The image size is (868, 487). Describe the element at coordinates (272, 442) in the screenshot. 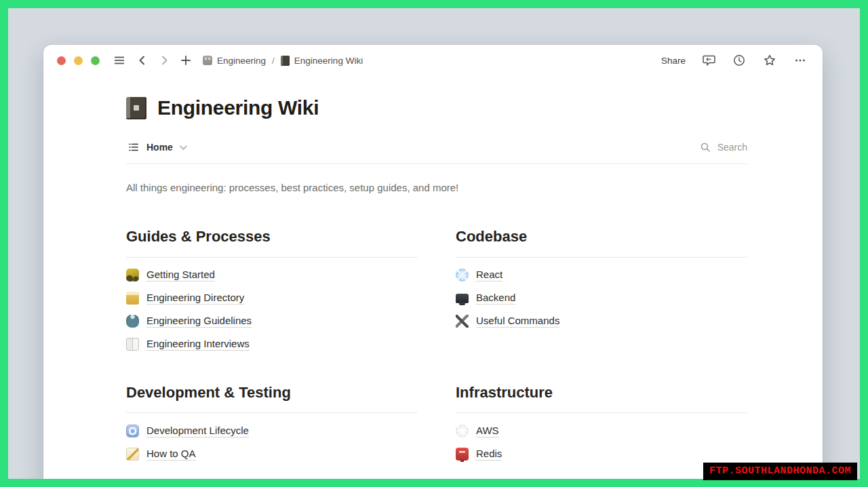

I see `section-item-list: Development LifecycleHow to QA` at that location.